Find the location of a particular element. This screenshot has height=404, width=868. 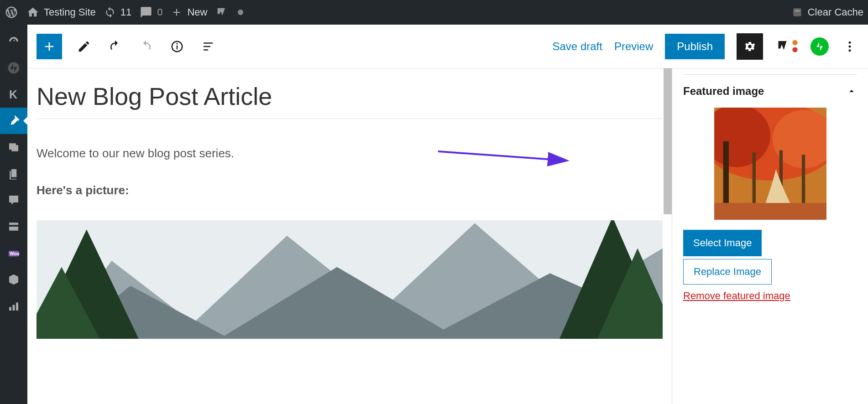

new-content-link: New is located at coordinates (189, 12).